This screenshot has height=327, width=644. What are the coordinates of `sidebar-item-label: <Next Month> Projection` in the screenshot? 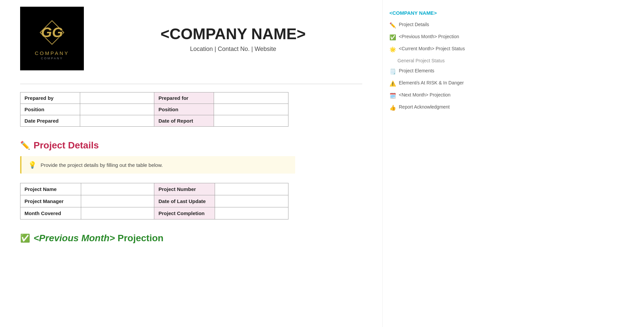 It's located at (425, 95).